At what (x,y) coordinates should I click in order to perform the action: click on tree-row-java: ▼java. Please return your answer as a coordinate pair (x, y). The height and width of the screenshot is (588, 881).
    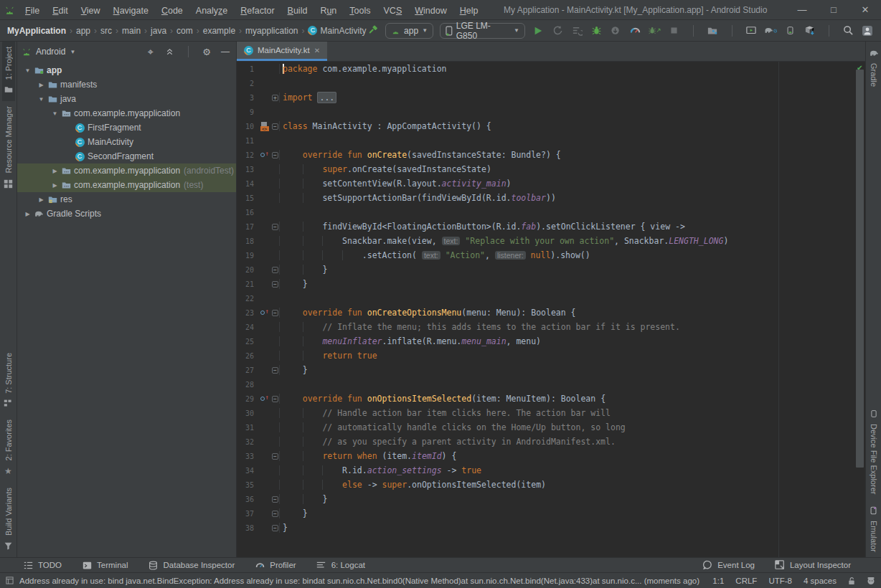
    Looking at the image, I should click on (126, 99).